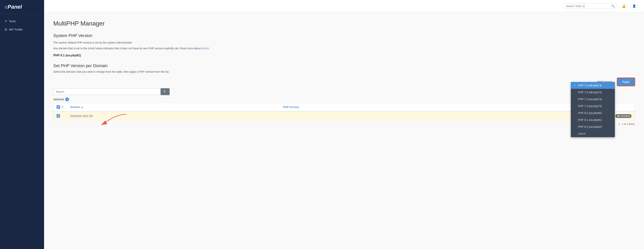 The width and height of the screenshot is (644, 249). Describe the element at coordinates (344, 82) in the screenshot. I see `toolbar-row: PHP Version ✓ PHP 7.3 (alt-php73) PHP 7.…` at that location.